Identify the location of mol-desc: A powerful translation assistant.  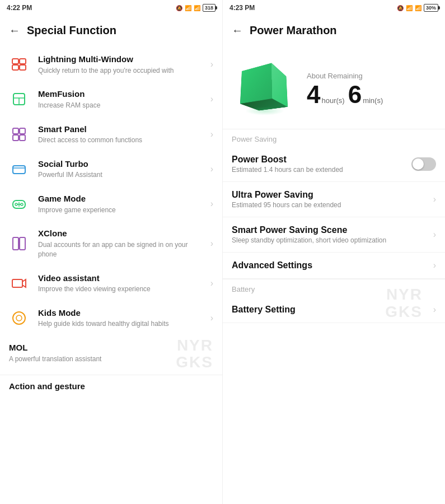
(111, 360).